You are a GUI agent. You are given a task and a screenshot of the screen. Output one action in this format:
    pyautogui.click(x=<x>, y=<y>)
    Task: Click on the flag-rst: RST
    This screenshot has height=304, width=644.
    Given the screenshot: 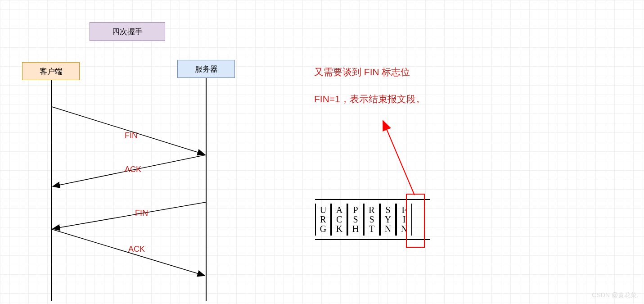 What is the action you would take?
    pyautogui.click(x=372, y=220)
    